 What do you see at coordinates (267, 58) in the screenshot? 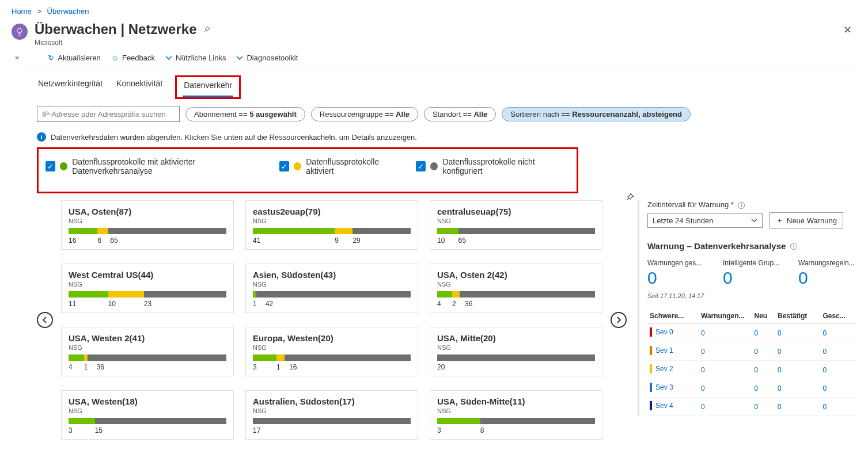
I see `diagnostic-toolkit-dropdown: Diagnosetoolkit` at bounding box center [267, 58].